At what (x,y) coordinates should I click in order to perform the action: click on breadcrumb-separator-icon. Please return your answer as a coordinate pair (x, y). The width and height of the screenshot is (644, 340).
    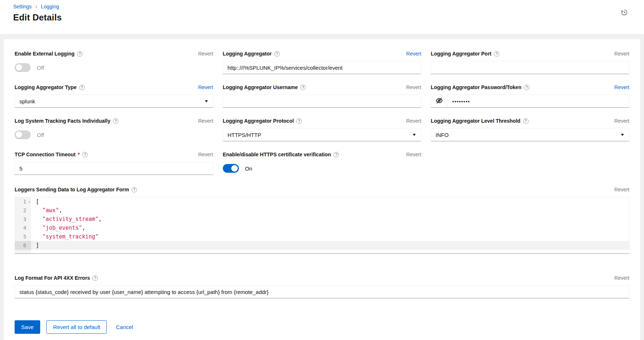
    Looking at the image, I should click on (37, 7).